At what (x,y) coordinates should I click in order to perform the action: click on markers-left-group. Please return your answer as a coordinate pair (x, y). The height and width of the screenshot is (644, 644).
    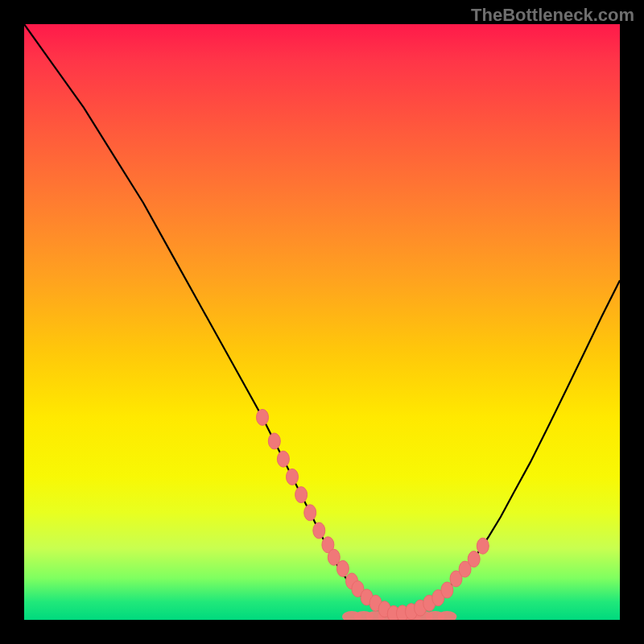
    Looking at the image, I should click on (328, 514).